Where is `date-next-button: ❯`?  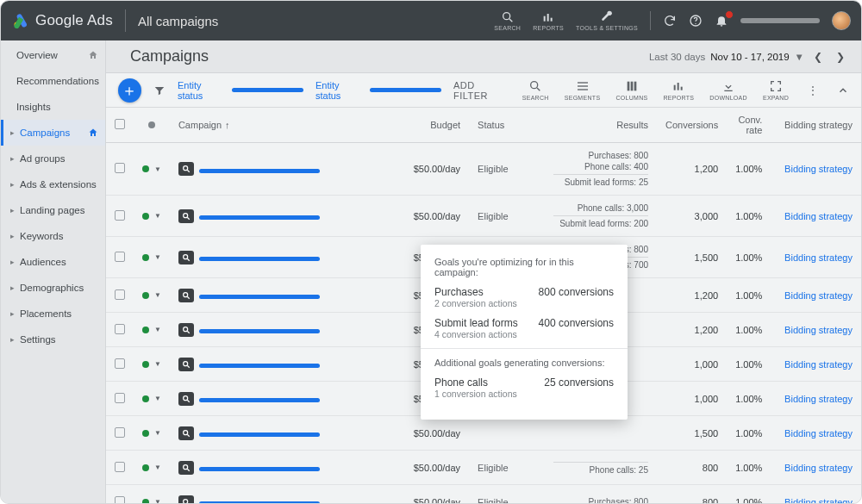 date-next-button: ❯ is located at coordinates (840, 57).